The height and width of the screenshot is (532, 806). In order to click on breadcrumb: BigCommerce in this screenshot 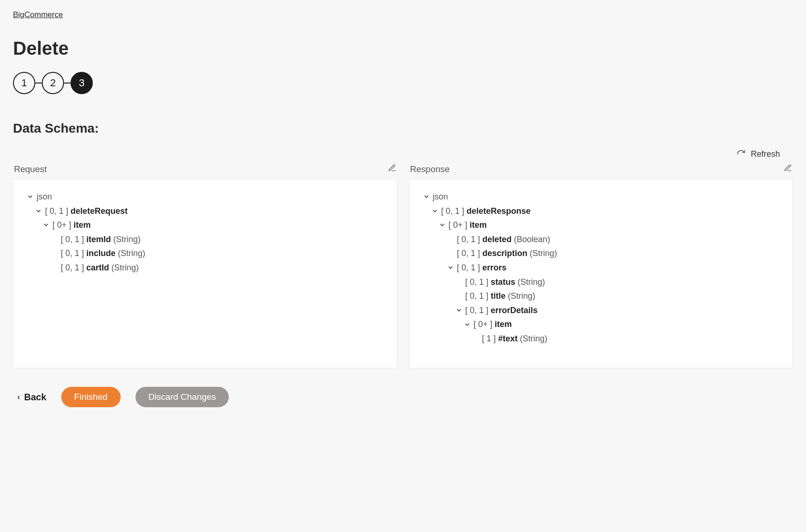, I will do `click(38, 15)`.